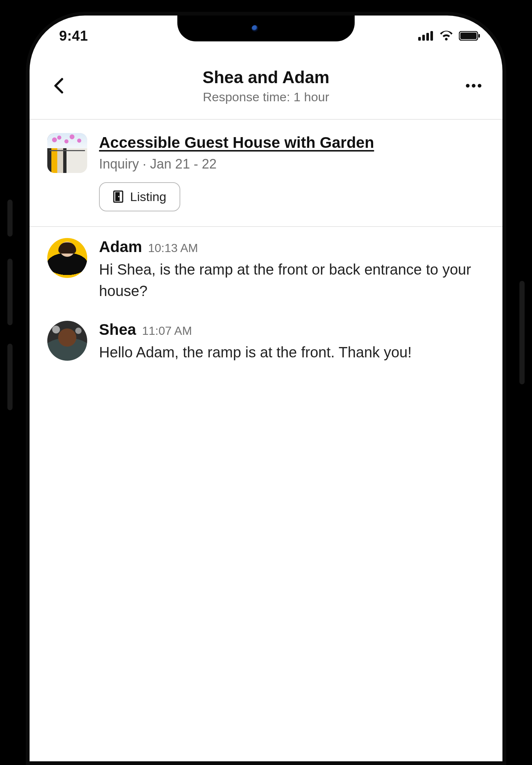  What do you see at coordinates (470, 36) in the screenshot?
I see `battery-icon` at bounding box center [470, 36].